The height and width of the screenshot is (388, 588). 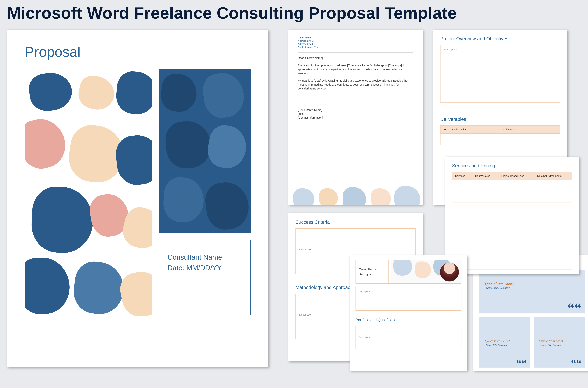 What do you see at coordinates (205, 257) in the screenshot?
I see `consultant-name-label: Consultant Name:` at bounding box center [205, 257].